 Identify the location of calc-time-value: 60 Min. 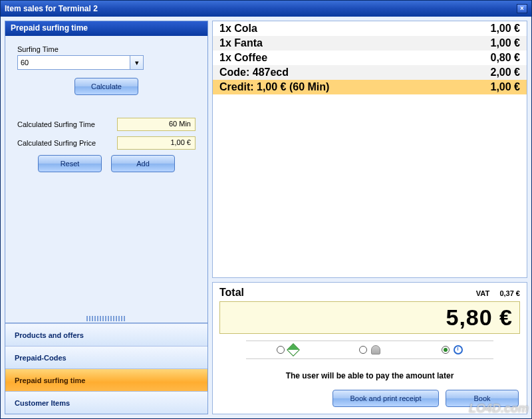
(156, 124).